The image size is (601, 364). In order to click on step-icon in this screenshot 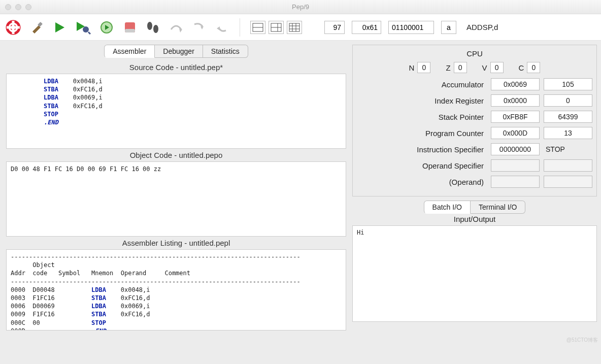, I will do `click(153, 27)`.